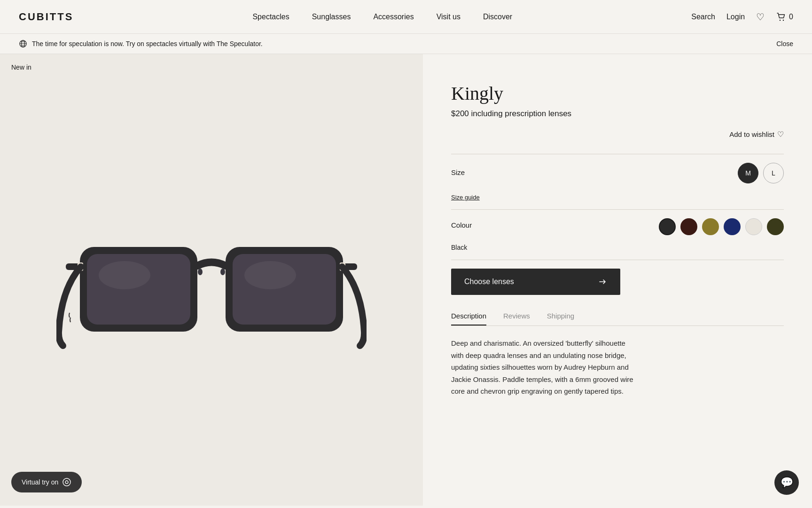 This screenshot has height=508, width=812. I want to click on announcement-banner: The time for speculation is now. Try on …, so click(406, 44).